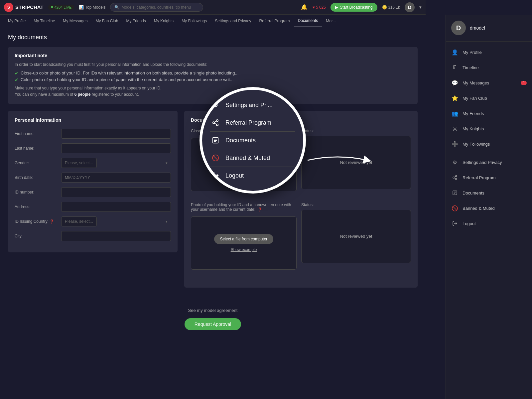 This screenshot has height=399, width=532. Describe the element at coordinates (213, 80) in the screenshot. I see `check-item-2: ✔ Color photo of you holding your ID and…` at that location.